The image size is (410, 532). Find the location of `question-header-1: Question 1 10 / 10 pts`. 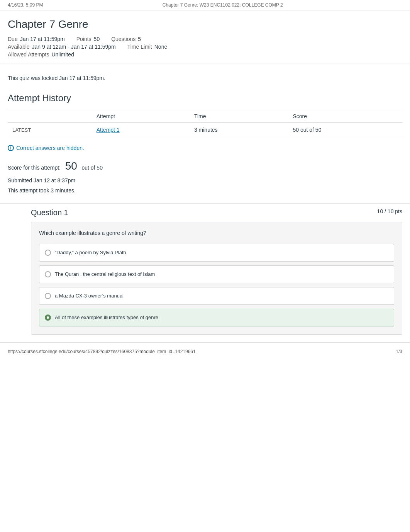

question-header-1: Question 1 10 / 10 pts is located at coordinates (217, 212).